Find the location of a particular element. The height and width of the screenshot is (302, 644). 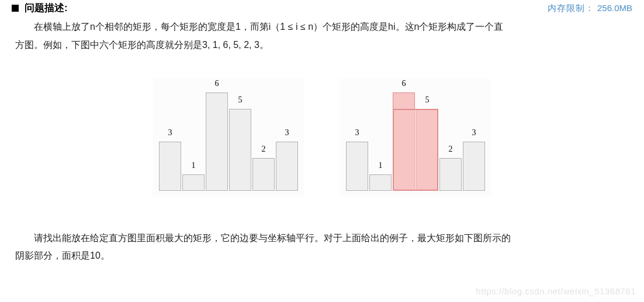

memory-limit: 内存限制： 256.0MB is located at coordinates (590, 8).